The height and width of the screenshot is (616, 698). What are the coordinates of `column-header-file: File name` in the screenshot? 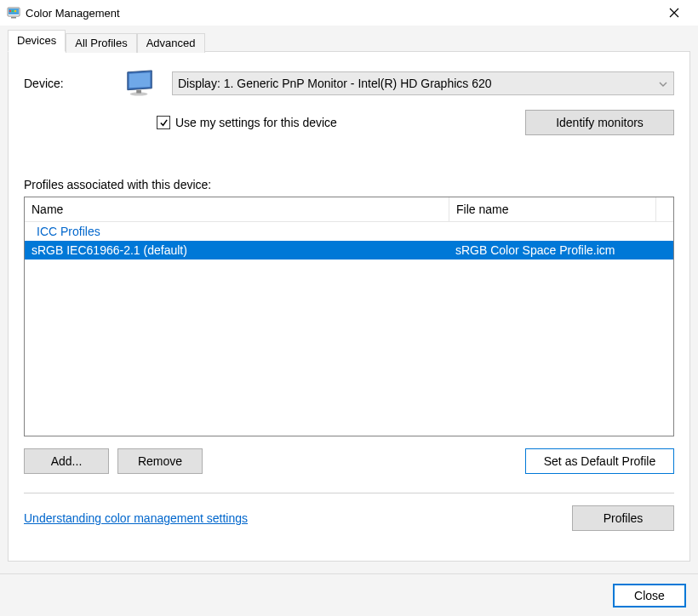 It's located at (553, 209).